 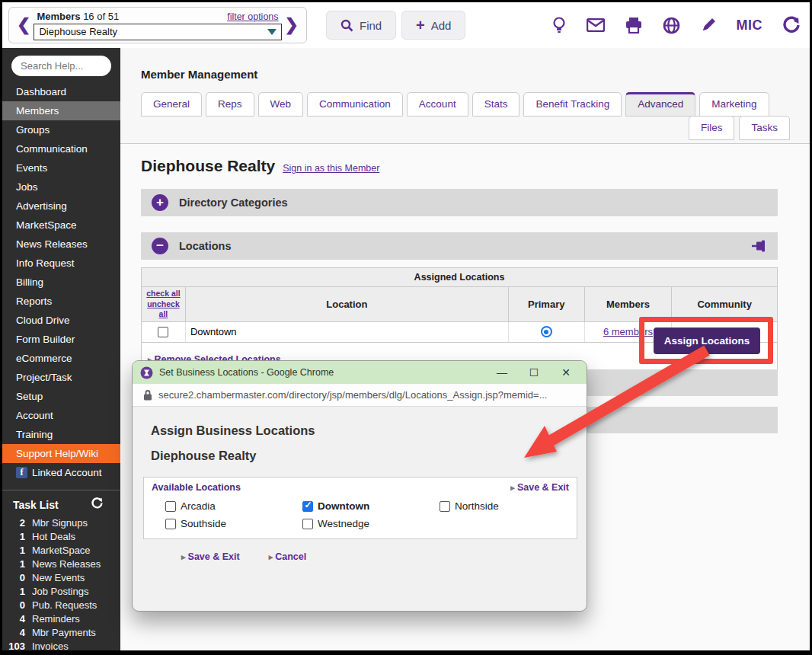 I want to click on tab-tasks: Tasks, so click(x=765, y=128).